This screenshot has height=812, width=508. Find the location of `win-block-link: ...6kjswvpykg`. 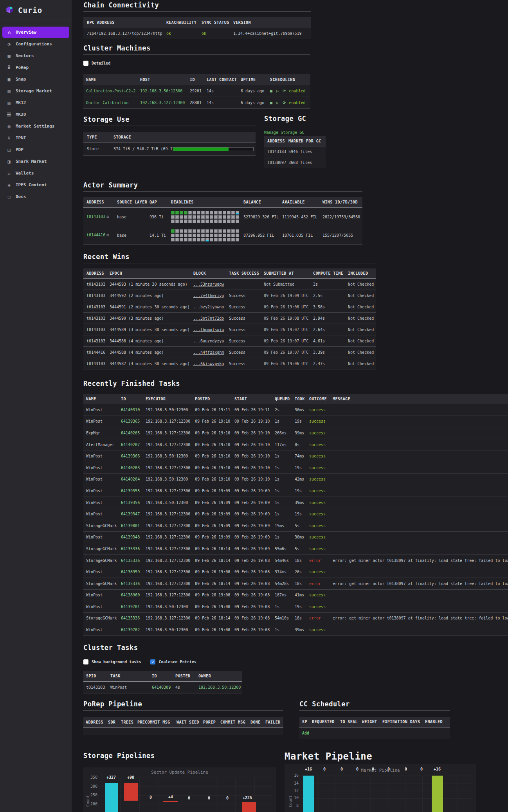

win-block-link: ...6kjswvpykg is located at coordinates (211, 364).